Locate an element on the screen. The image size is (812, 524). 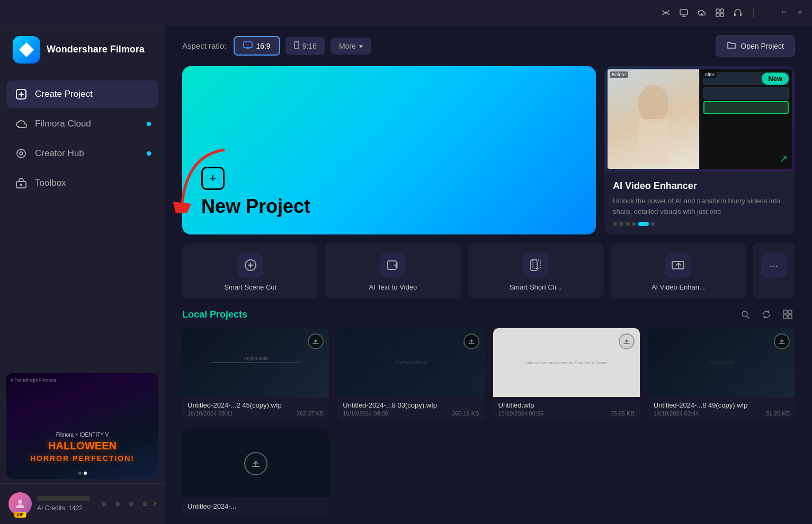
project-meta-3: 15/10/2024 00:55 35.65 KB is located at coordinates (567, 413).